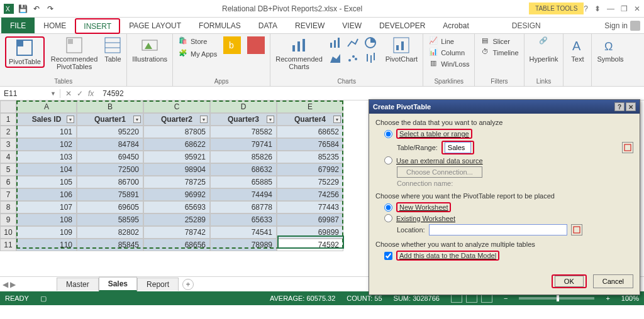 The image size is (644, 319). I want to click on radio-new-worksheet, so click(389, 207).